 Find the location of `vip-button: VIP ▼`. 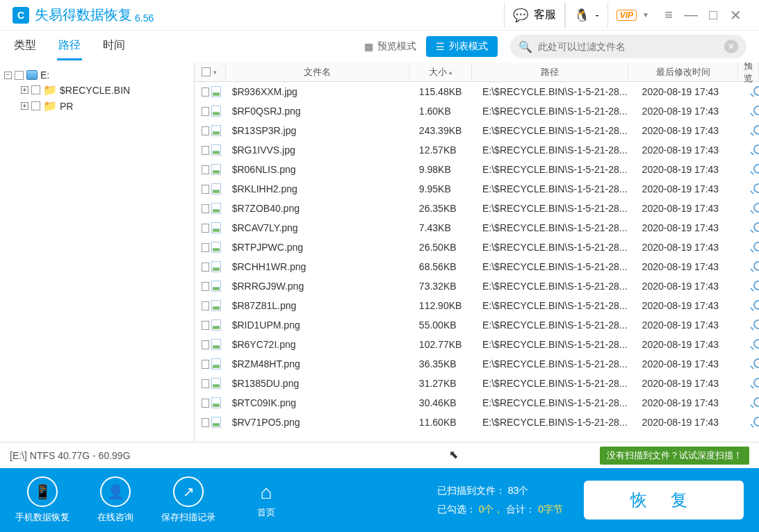

vip-button: VIP ▼ is located at coordinates (632, 15).